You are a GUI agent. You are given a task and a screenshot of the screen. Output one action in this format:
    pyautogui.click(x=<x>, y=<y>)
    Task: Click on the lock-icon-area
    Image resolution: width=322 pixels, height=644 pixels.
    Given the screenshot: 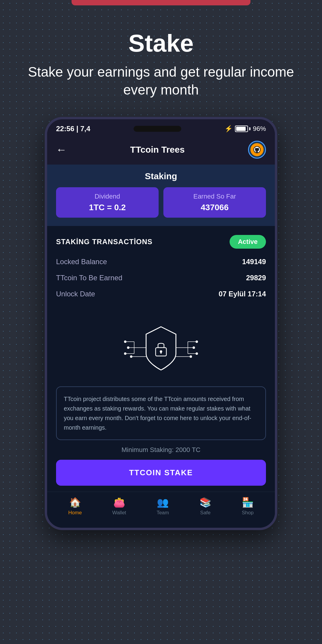 What is the action you would take?
    pyautogui.click(x=161, y=346)
    